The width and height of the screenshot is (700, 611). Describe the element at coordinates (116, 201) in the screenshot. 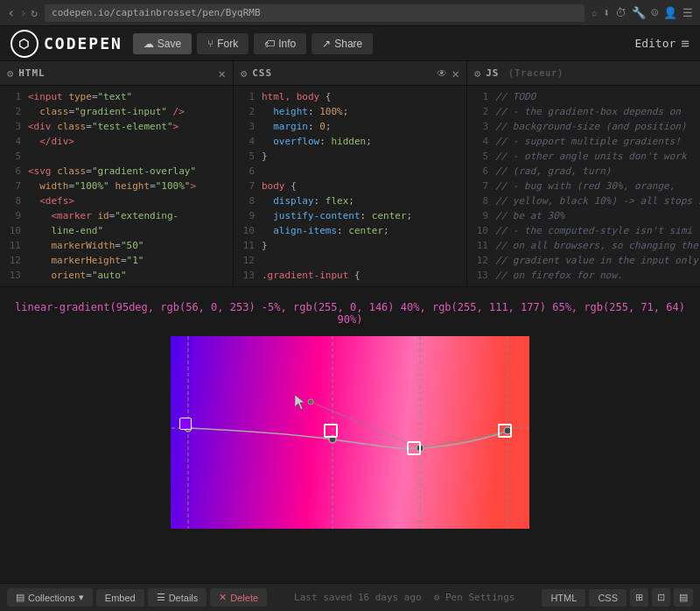

I see `code-line: 8 <defs>` at that location.